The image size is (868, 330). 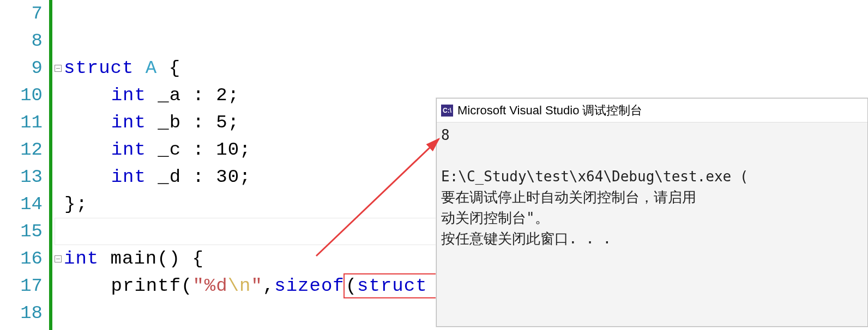 What do you see at coordinates (447, 111) in the screenshot?
I see `console-icon: C:\` at bounding box center [447, 111].